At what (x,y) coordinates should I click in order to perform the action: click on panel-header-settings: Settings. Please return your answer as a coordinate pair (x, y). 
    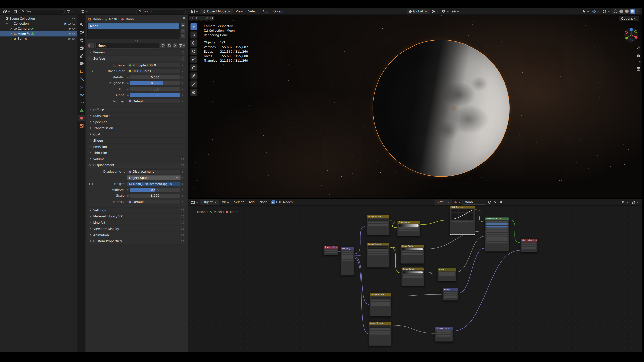
    Looking at the image, I should click on (136, 210).